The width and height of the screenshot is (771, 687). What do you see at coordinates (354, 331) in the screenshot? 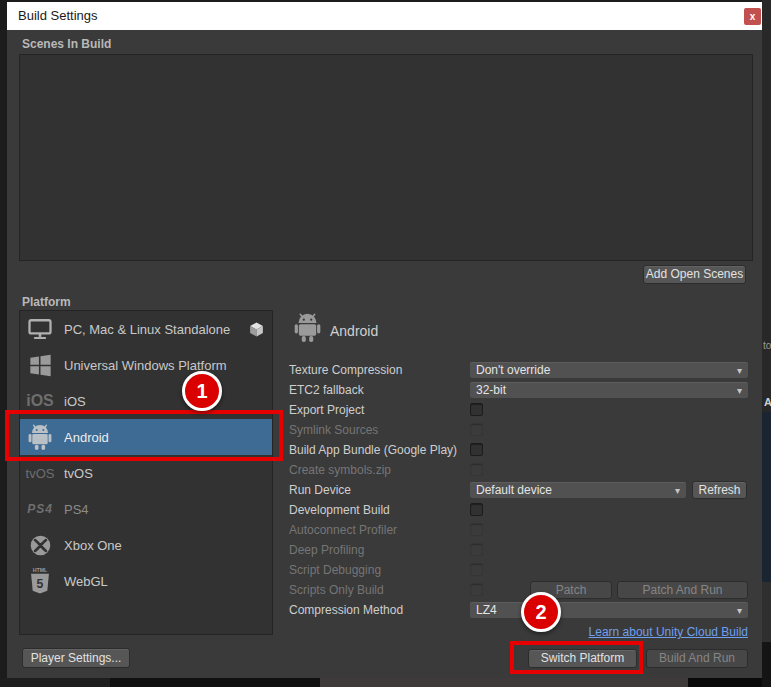
I see `selected-platform-title: Android` at bounding box center [354, 331].